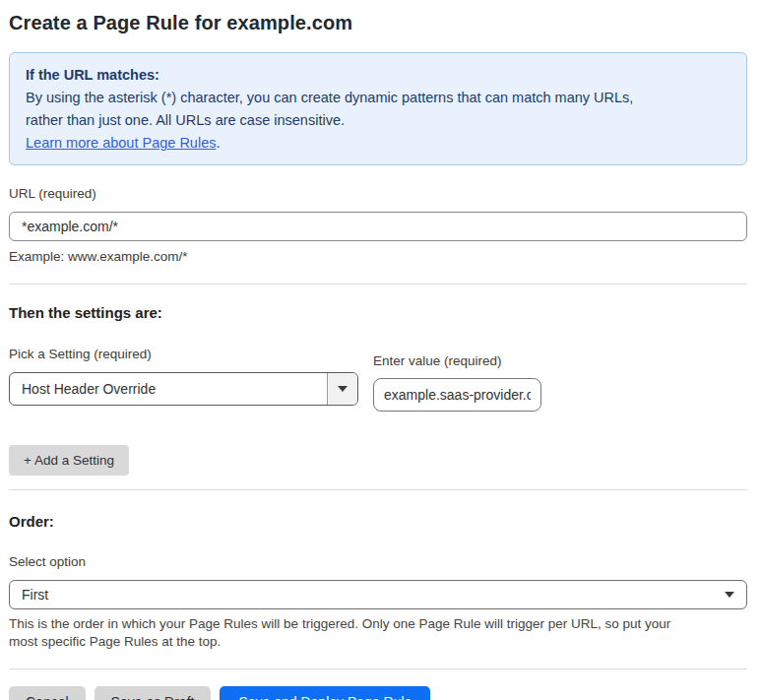  What do you see at coordinates (378, 595) in the screenshot?
I see `order-select: First` at bounding box center [378, 595].